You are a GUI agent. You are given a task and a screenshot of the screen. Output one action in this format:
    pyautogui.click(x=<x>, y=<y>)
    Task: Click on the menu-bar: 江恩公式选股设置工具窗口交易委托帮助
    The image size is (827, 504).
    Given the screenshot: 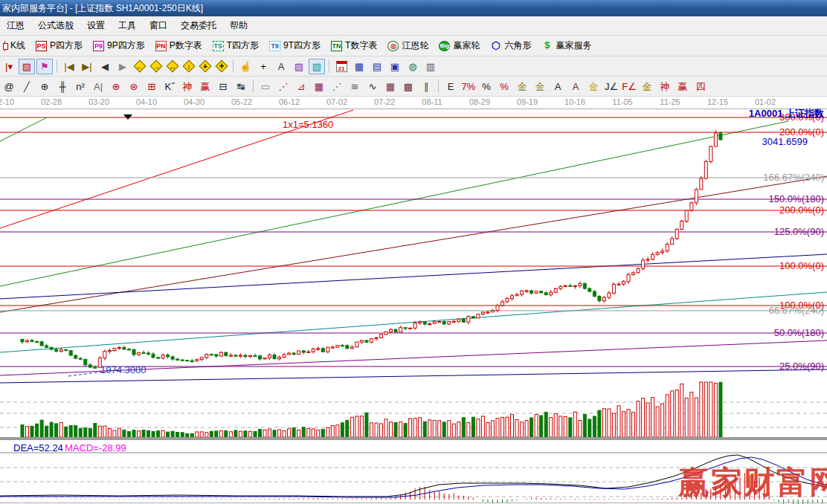 What is the action you would take?
    pyautogui.click(x=414, y=26)
    